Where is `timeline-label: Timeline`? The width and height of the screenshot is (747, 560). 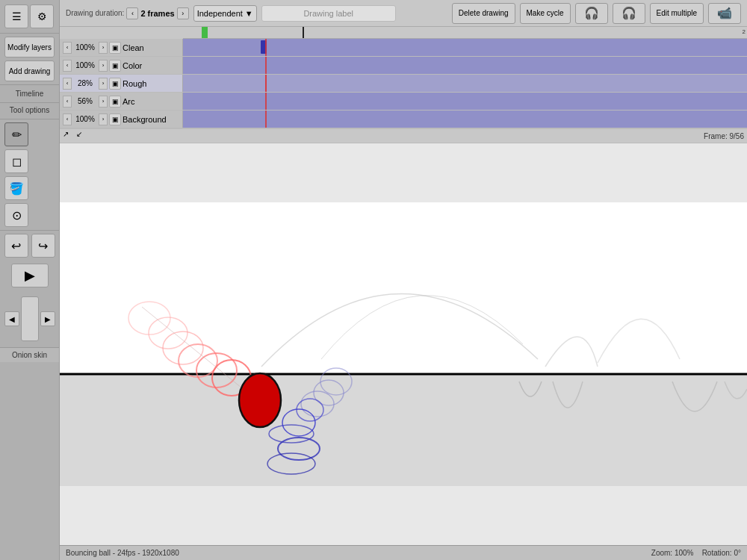 timeline-label: Timeline is located at coordinates (30, 94).